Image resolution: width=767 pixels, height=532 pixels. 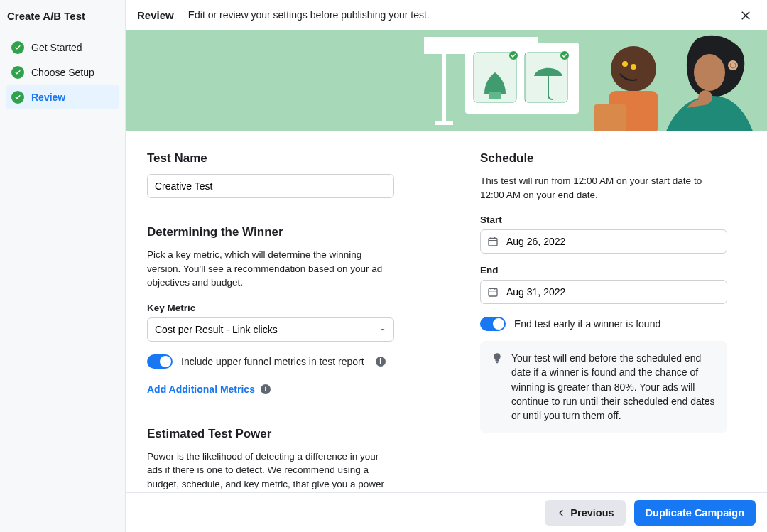 I want to click on sidebar-title: Create A/B Test, so click(x=63, y=16).